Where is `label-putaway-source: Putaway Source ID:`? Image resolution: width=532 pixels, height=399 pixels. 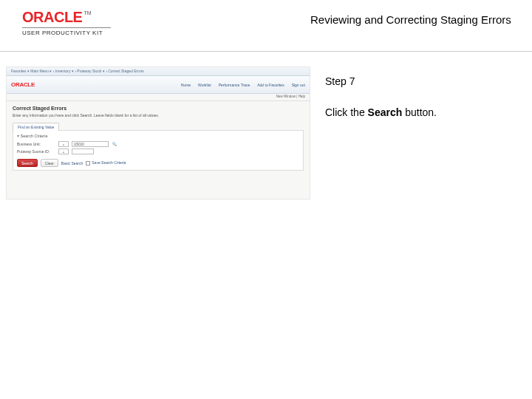 label-putaway-source: Putaway Source ID: is located at coordinates (36, 151).